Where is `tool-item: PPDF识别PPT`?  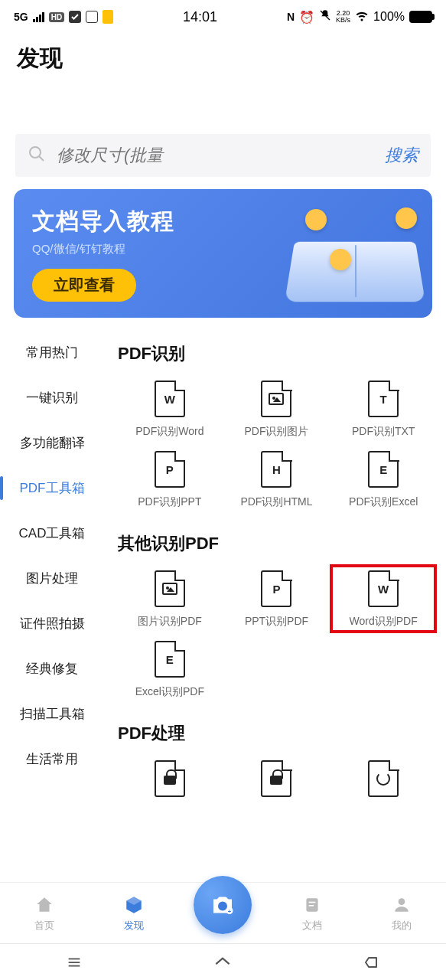
tool-item: PPDF识别PPT is located at coordinates (170, 479).